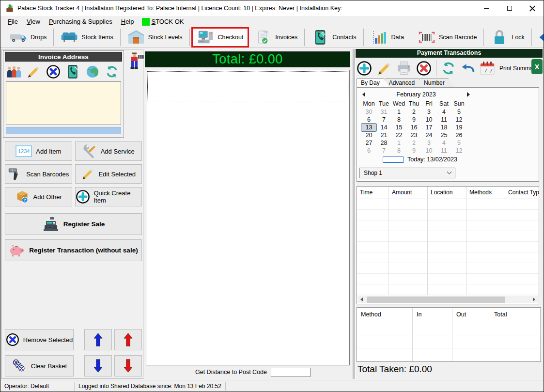 The height and width of the screenshot is (392, 544). I want to click on summary-table: MethodInOutTotal, so click(449, 334).